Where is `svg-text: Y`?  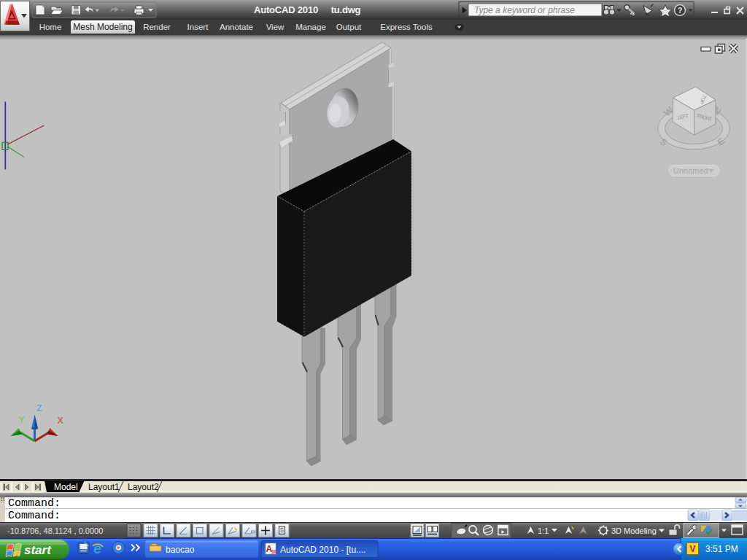 svg-text: Y is located at coordinates (22, 420).